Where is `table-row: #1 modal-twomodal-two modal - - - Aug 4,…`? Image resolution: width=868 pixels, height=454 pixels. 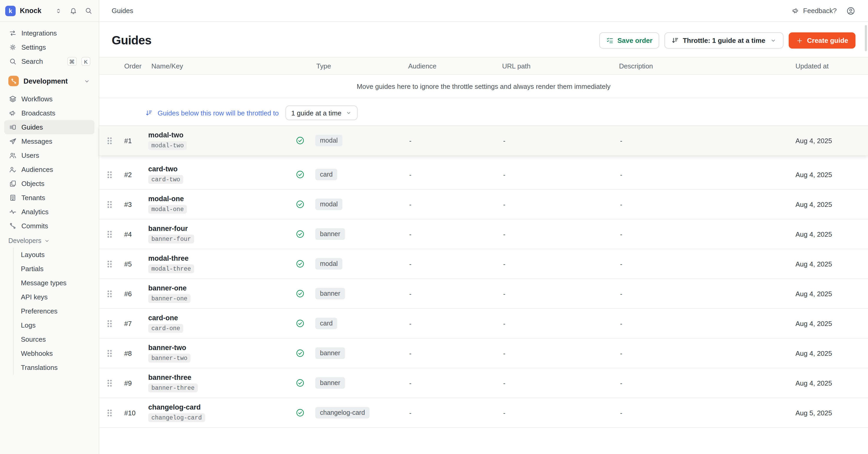
table-row: #1 modal-twomodal-two modal - - - Aug 4,… is located at coordinates (484, 141).